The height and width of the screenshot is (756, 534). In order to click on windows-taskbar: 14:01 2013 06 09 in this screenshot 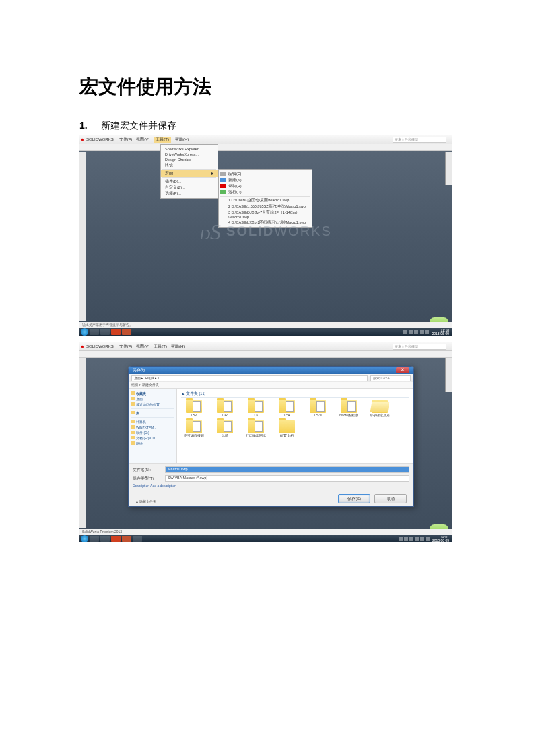, I will do `click(265, 539)`.